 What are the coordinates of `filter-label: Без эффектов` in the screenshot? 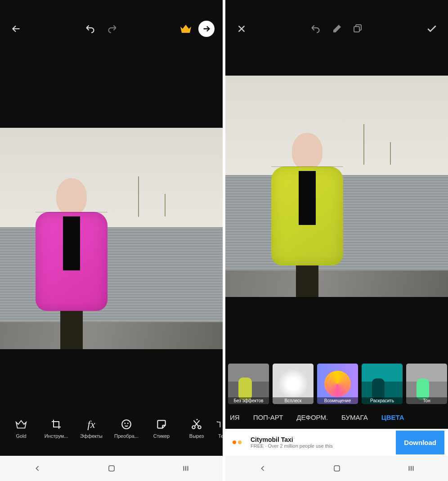 It's located at (248, 400).